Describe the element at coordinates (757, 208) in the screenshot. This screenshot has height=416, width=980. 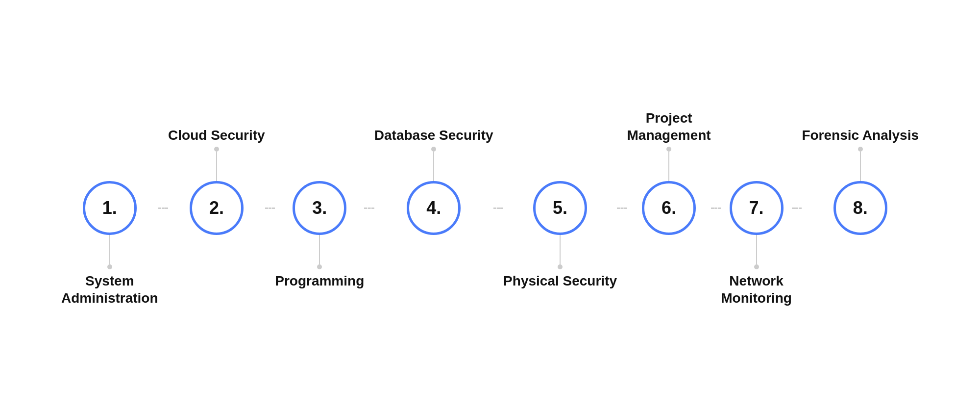
I see `node-number-7: 7.` at that location.